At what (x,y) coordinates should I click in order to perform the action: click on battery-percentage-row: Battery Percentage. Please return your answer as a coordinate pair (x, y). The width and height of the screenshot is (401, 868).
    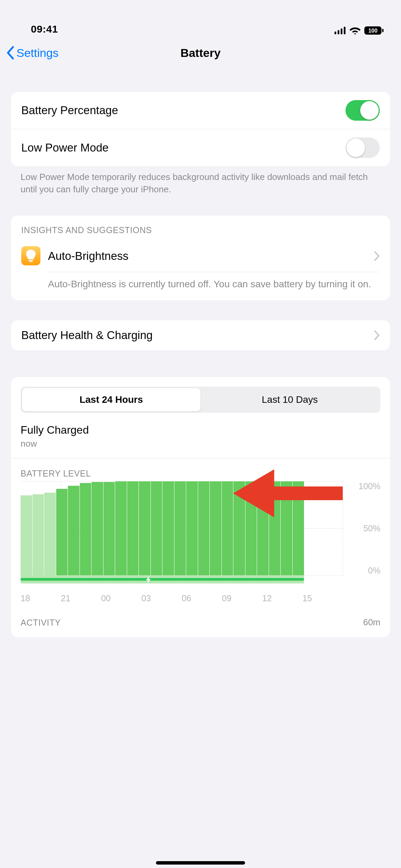
    Looking at the image, I should click on (200, 110).